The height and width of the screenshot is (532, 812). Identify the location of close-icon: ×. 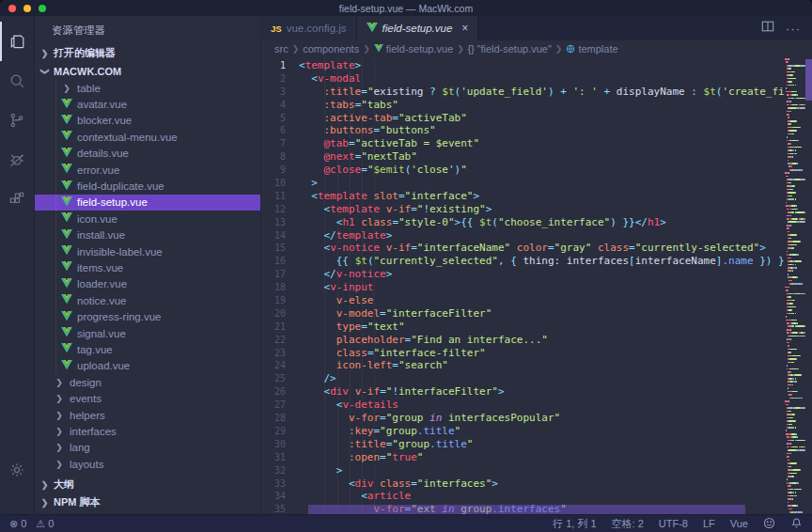
(464, 28).